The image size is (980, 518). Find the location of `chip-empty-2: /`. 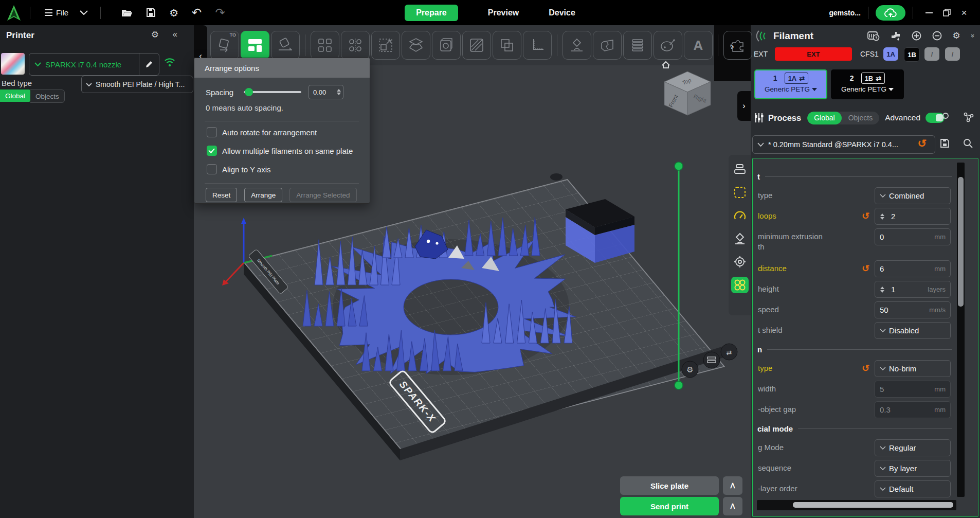

chip-empty-2: / is located at coordinates (952, 54).